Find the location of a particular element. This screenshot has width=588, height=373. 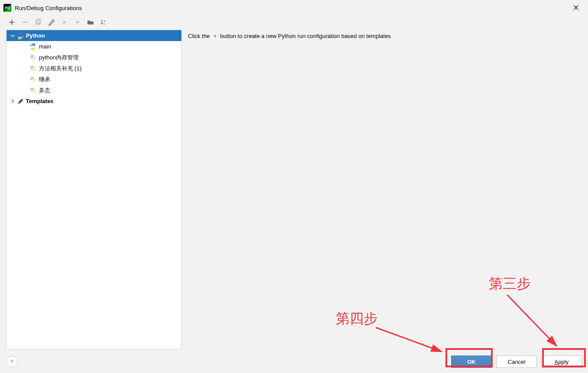

hint-text-pre: Click the is located at coordinates (199, 36).